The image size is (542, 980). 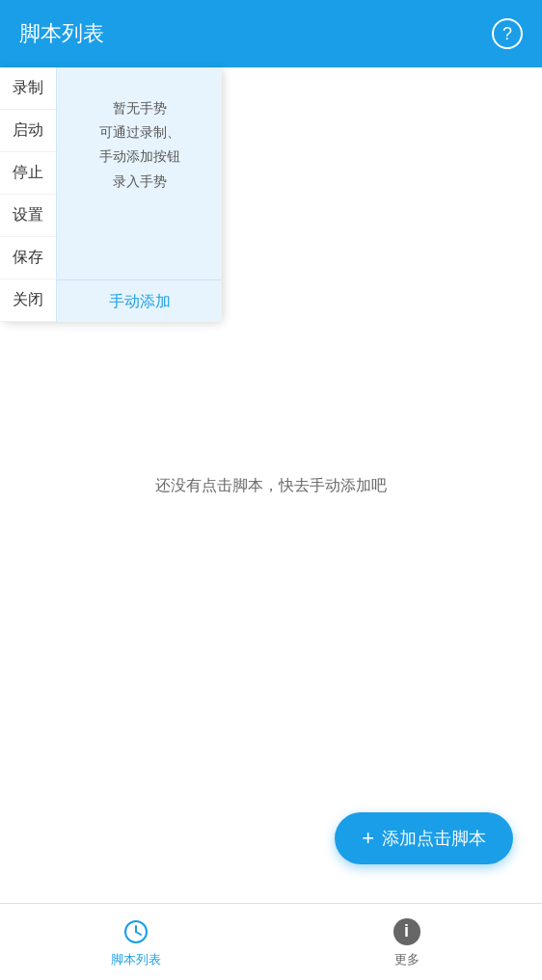 I want to click on fab-label: 添加点击脚本, so click(x=434, y=838).